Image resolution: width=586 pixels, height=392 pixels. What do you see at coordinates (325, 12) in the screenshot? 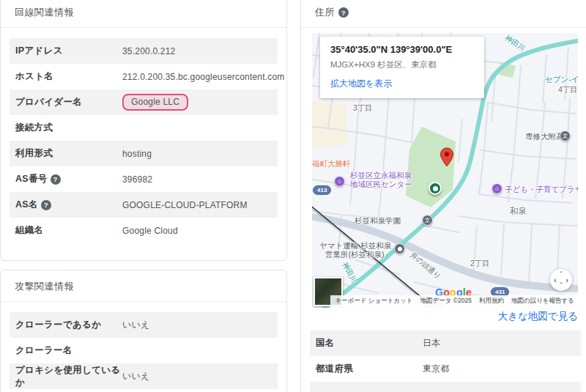
I see `address-card-title: 住所` at bounding box center [325, 12].